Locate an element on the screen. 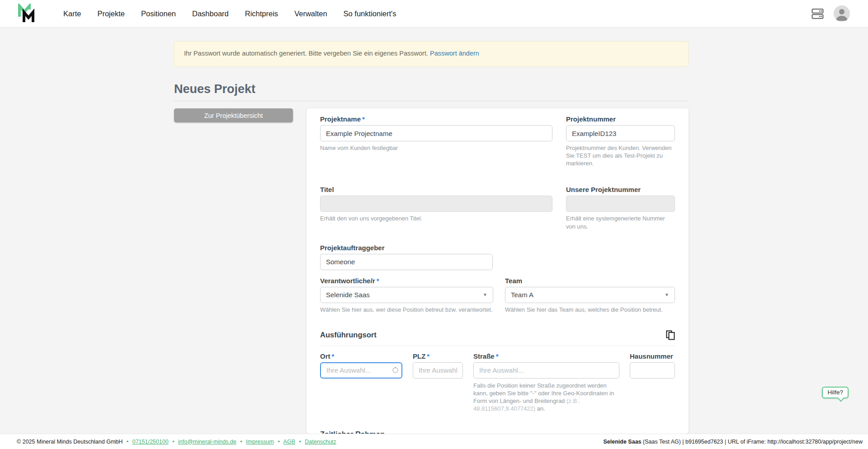 This screenshot has width=868, height=449. verantwortlicher-helper: Wählen Sie hier aus, wer diese Position … is located at coordinates (407, 310).